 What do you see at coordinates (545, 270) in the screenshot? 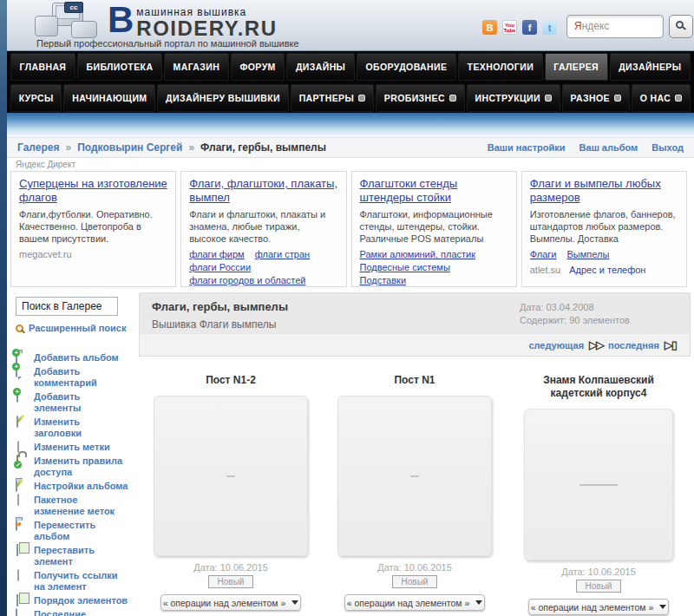
I see `ad-domain-link: atlet.su` at bounding box center [545, 270].